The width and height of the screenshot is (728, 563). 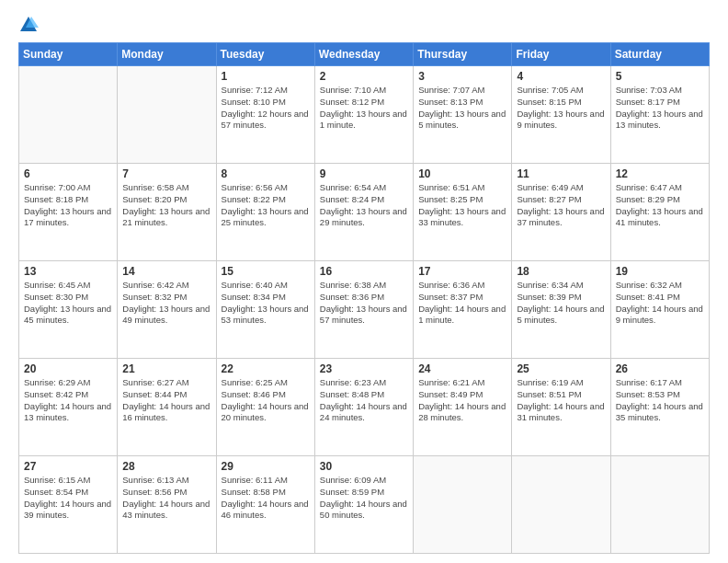 What do you see at coordinates (266, 304) in the screenshot?
I see `day-info: Sunrise: 6:40 AM Sunset: 8:34 PM Dayligh…` at bounding box center [266, 304].